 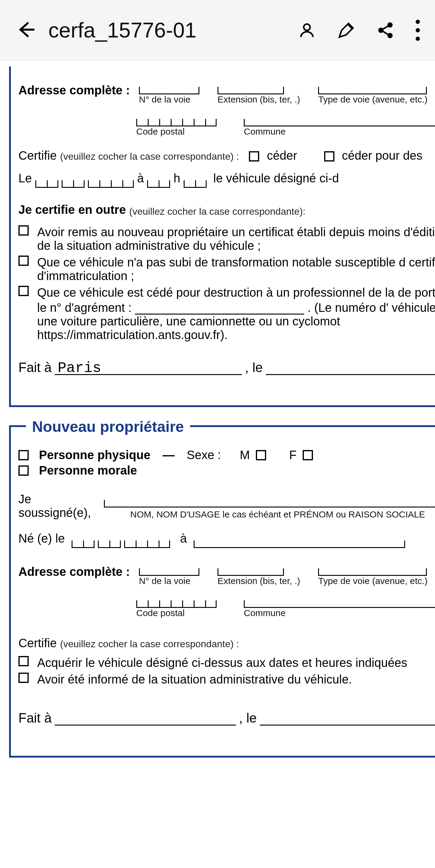 What do you see at coordinates (245, 455) in the screenshot?
I see `m-label: M` at bounding box center [245, 455].